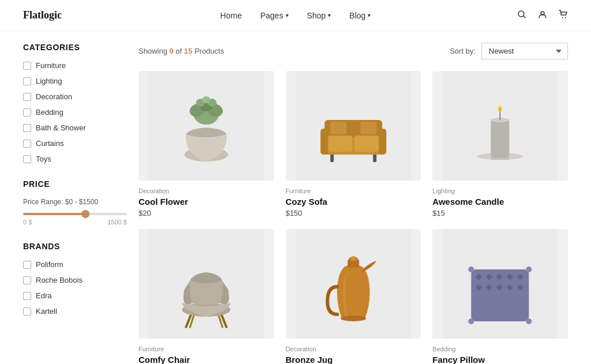 This screenshot has height=364, width=591. I want to click on slider-max-label: 1500 $, so click(117, 222).